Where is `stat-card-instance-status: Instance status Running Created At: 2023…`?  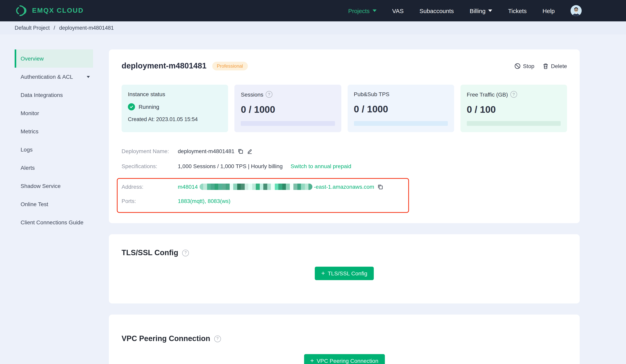
stat-card-instance-status: Instance status Running Created At: 2023… is located at coordinates (175, 108).